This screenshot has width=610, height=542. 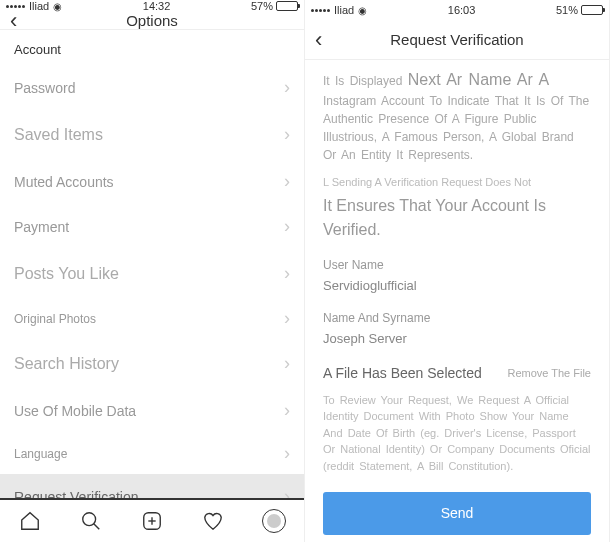 What do you see at coordinates (152, 20) in the screenshot?
I see `page-title: Options` at bounding box center [152, 20].